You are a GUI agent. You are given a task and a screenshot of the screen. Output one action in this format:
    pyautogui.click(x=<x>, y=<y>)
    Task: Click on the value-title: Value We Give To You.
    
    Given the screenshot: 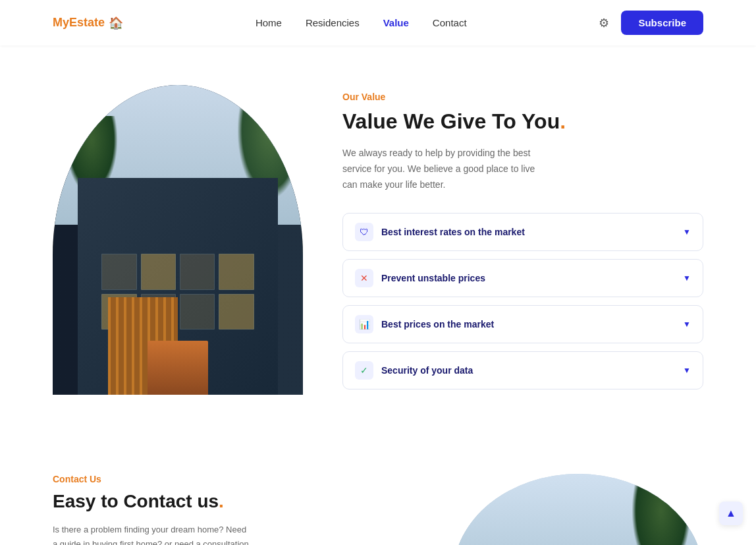 What is the action you would take?
    pyautogui.click(x=523, y=121)
    